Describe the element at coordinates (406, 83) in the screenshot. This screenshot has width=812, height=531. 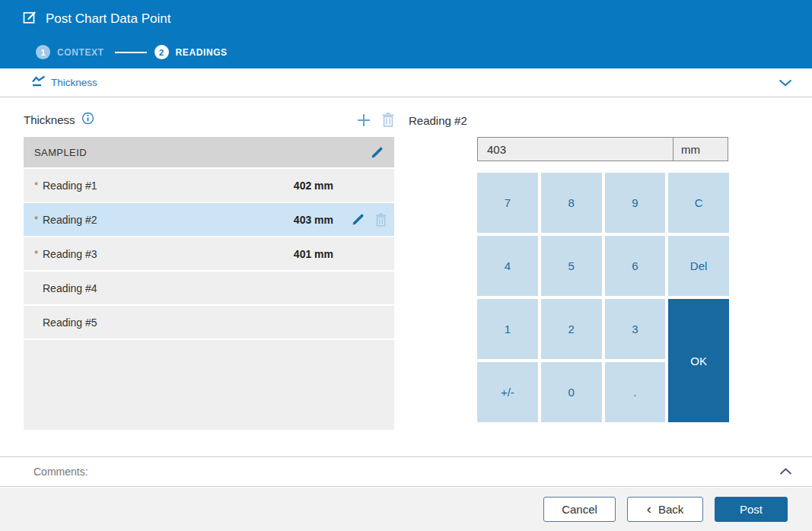
I see `thickness-section-bar: Thickness` at that location.